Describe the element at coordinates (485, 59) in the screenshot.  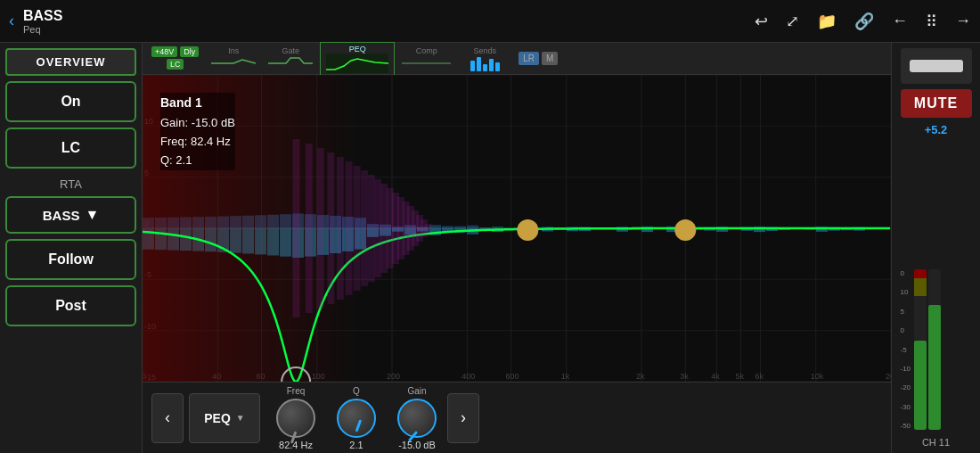
I see `sends-section: Sends` at that location.